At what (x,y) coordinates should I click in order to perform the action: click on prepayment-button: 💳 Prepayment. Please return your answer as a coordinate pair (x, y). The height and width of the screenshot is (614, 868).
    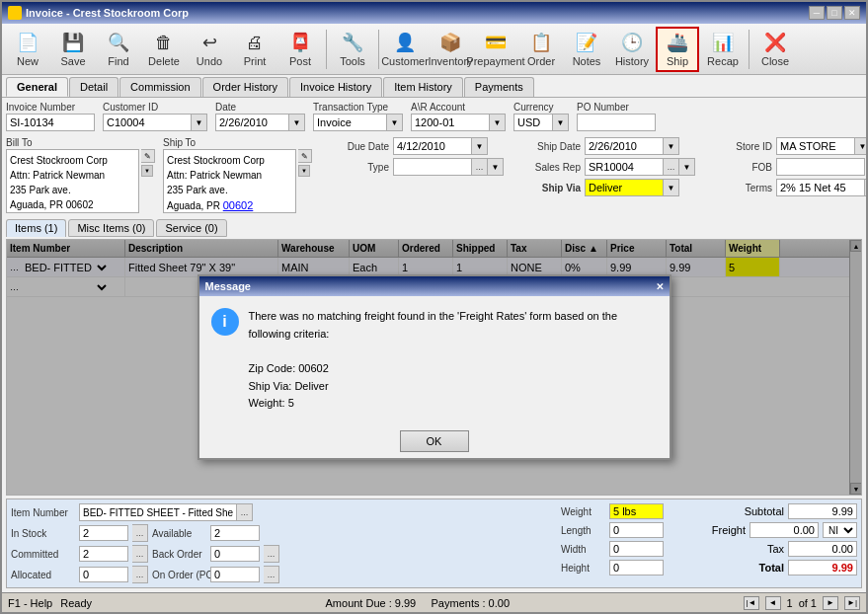
    Looking at the image, I should click on (496, 49).